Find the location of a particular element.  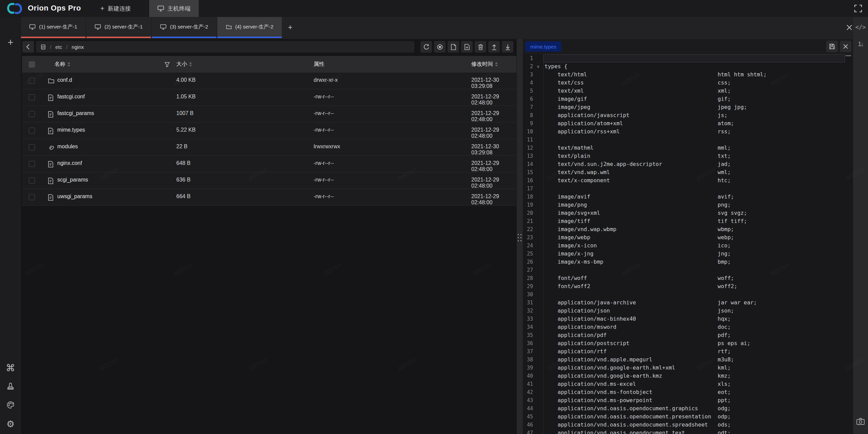

session-tab: (2) server-生产-1 is located at coordinates (119, 27).